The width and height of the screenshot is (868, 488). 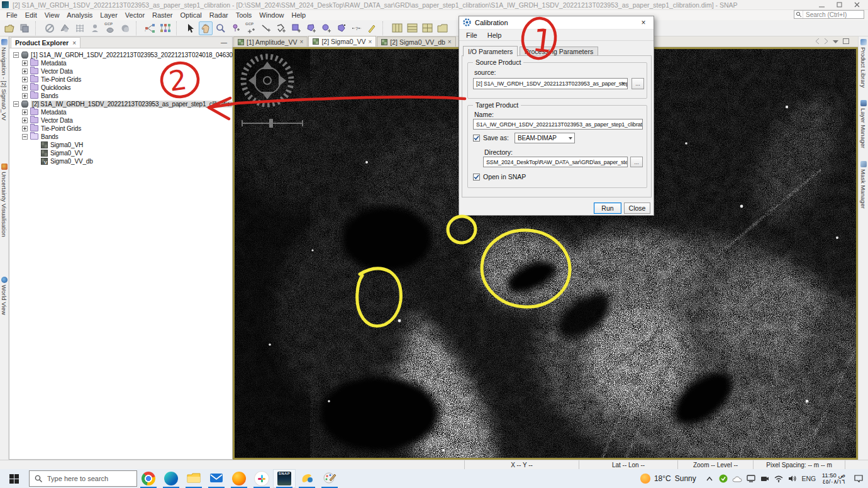 I want to click on tree-node-tie-point-grids: Tie-Point Grids, so click(x=123, y=79).